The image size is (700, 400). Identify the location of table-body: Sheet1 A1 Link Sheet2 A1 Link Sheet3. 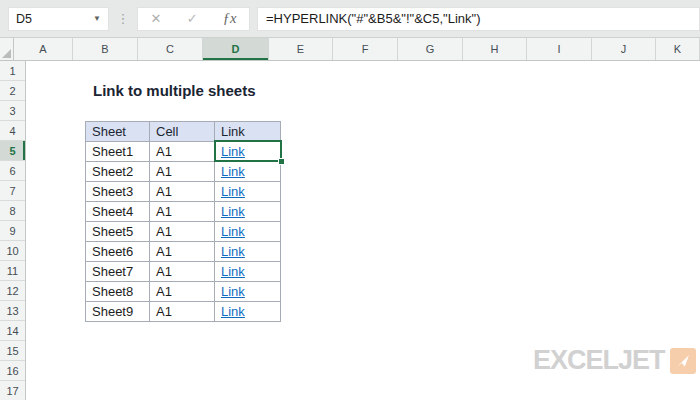
(184, 232).